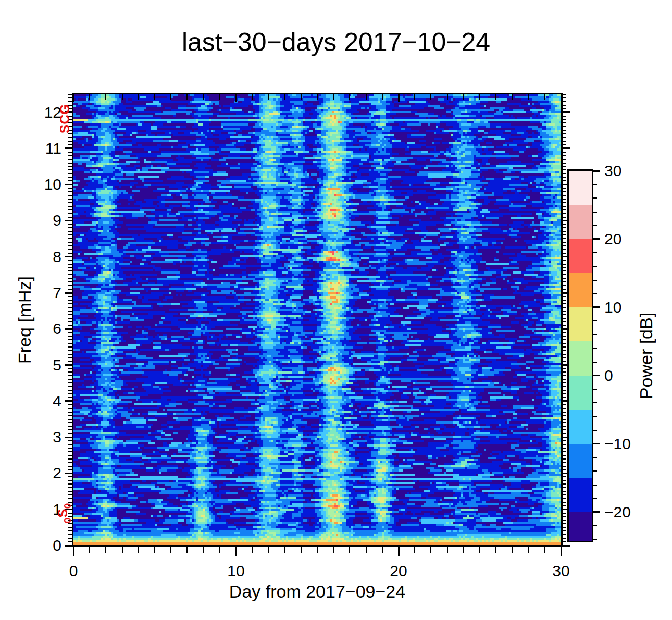 The height and width of the screenshot is (620, 672). I want to click on x-tick-label: 0, so click(73, 571).